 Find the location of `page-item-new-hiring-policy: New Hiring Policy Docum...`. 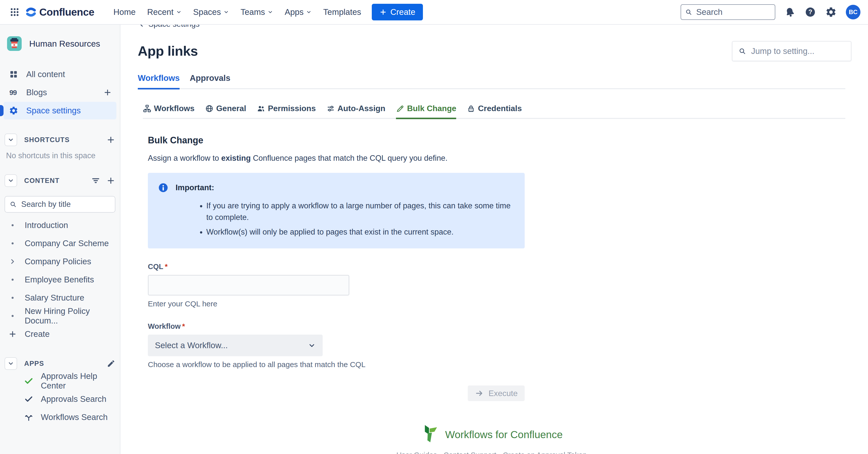

page-item-new-hiring-policy: New Hiring Policy Docum... is located at coordinates (60, 316).